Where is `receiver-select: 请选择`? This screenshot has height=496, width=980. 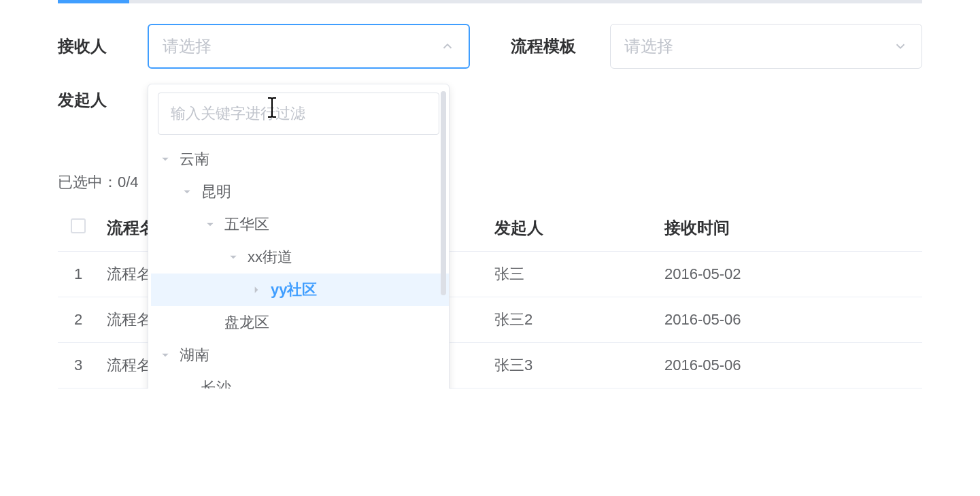
receiver-select: 请选择 is located at coordinates (309, 46).